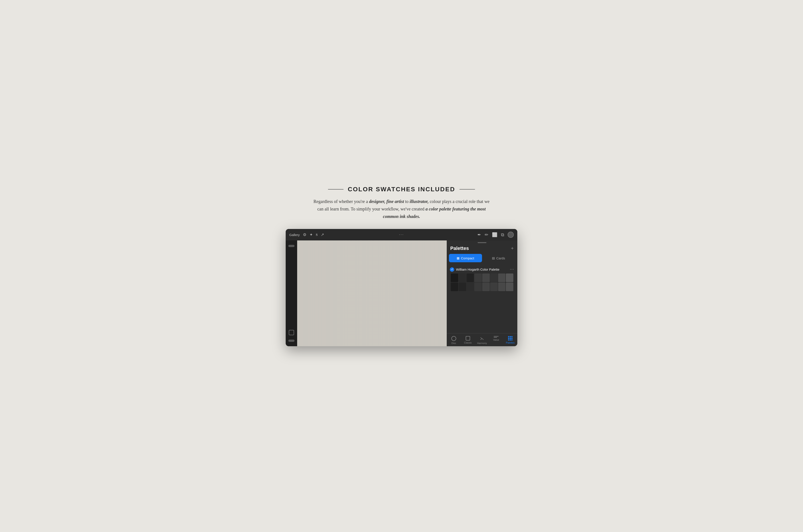 This screenshot has width=803, height=532. Describe the element at coordinates (454, 340) in the screenshot. I see `tab-disc: Disc` at that location.